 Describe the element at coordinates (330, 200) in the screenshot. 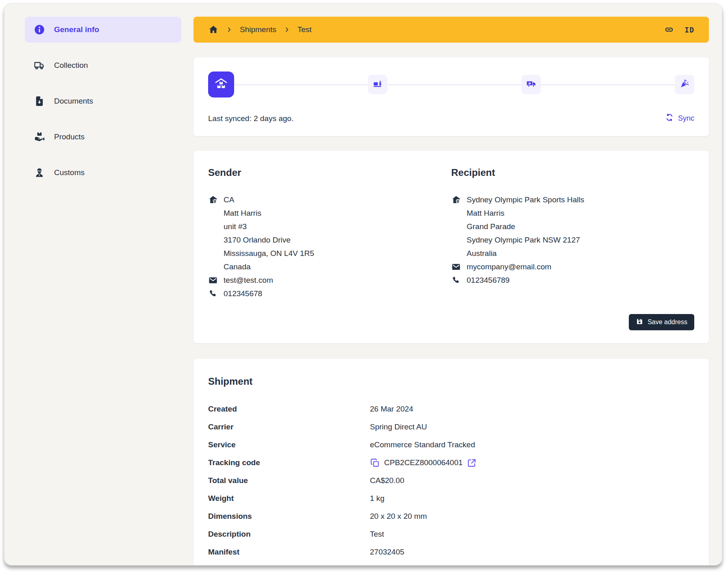

I see `address-line: CA` at that location.